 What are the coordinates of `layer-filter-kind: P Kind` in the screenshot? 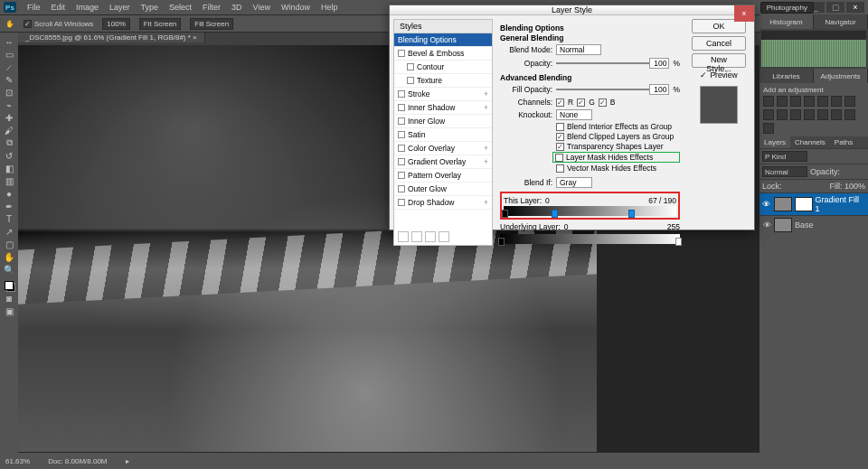 It's located at (785, 156).